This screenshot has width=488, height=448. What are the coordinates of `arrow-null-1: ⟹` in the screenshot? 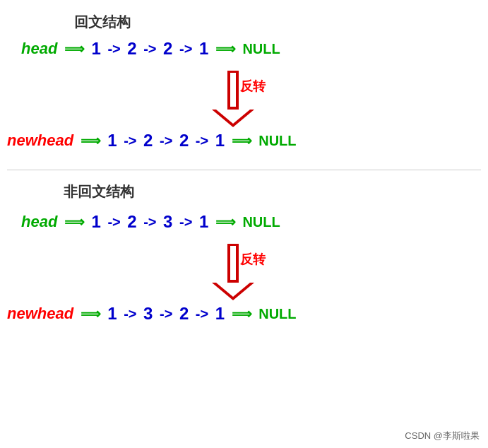 It's located at (225, 49).